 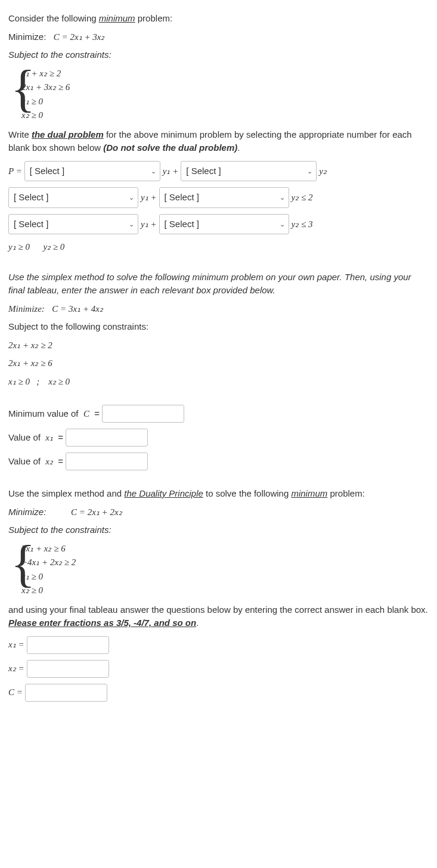 What do you see at coordinates (92, 172) in the screenshot?
I see `select-p-y1: [ Select ] ⌄` at bounding box center [92, 172].